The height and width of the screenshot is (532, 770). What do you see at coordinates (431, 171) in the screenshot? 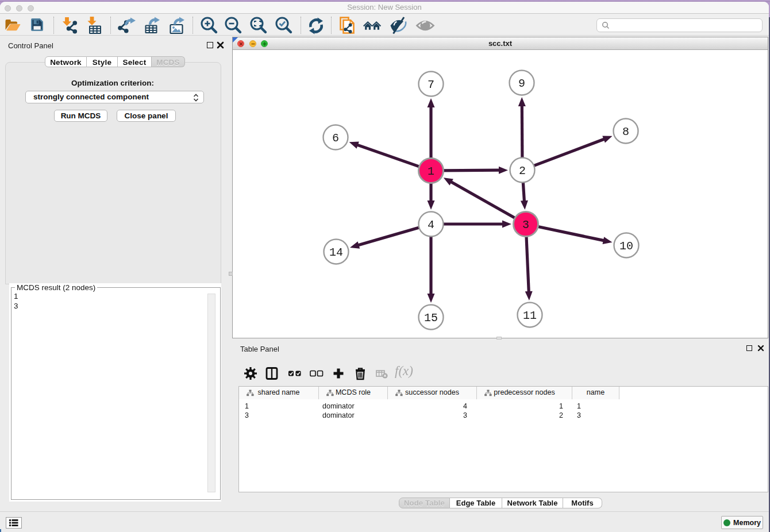
I see `svg-text: 1` at bounding box center [431, 171].